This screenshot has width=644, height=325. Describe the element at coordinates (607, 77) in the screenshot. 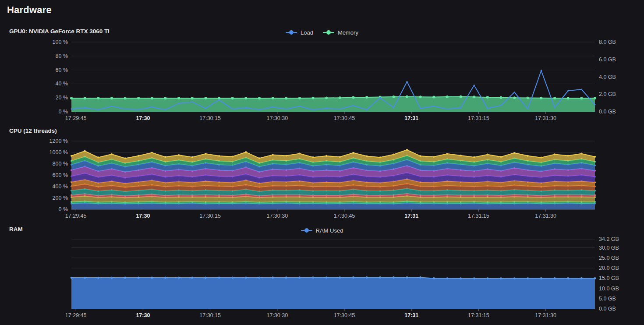

I see `svg-text: 4.0 GB` at that location.